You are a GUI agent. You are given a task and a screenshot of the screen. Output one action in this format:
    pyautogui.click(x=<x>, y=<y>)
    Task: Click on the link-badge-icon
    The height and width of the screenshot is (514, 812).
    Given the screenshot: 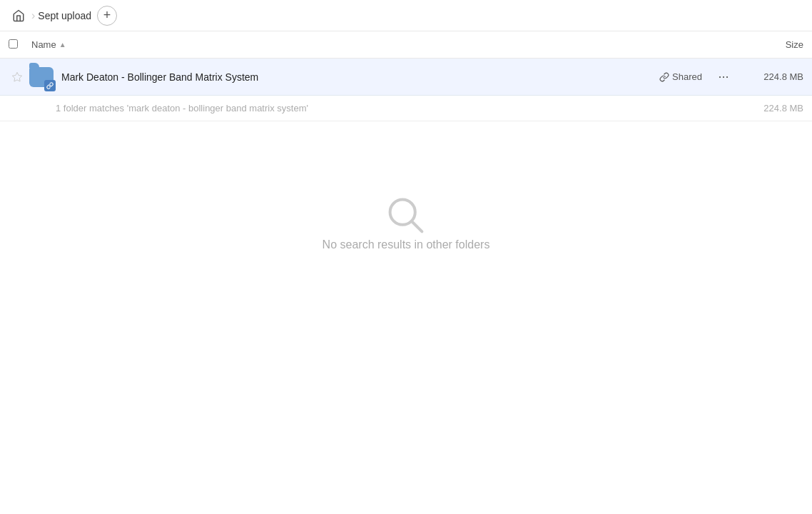 What is the action you would take?
    pyautogui.click(x=50, y=86)
    